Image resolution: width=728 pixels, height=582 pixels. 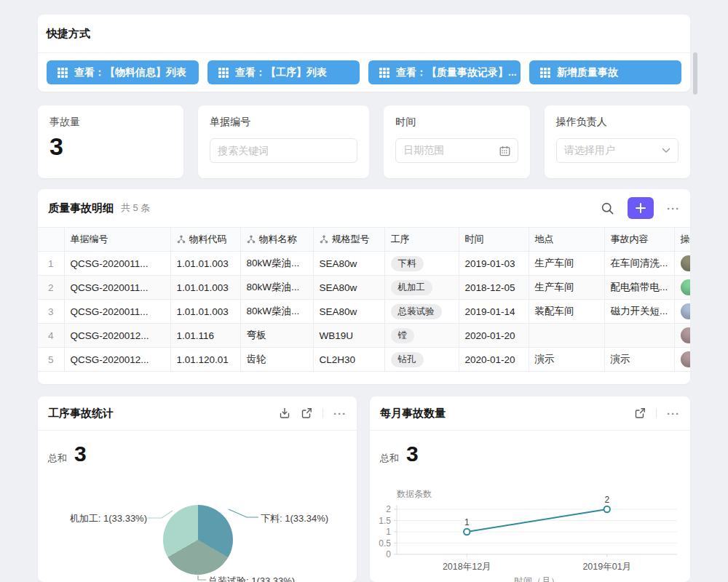 I want to click on cell-material-code: 1.01.120.01, so click(x=205, y=359).